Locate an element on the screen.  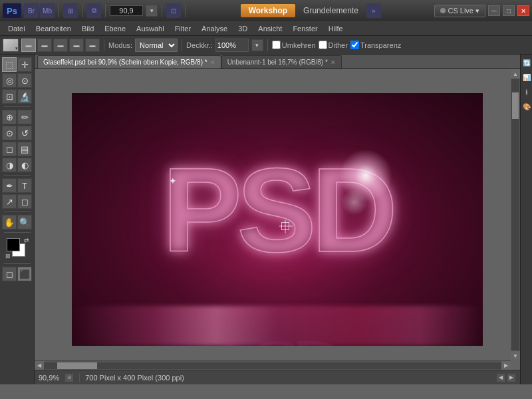
doc-tab-unbenannt-close: ✕ is located at coordinates (333, 63).